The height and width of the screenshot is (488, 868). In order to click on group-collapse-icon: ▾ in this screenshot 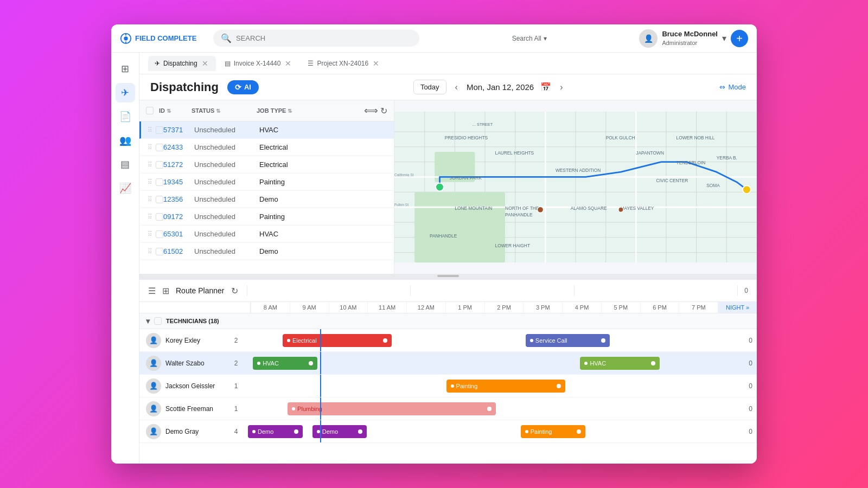, I will do `click(148, 321)`.